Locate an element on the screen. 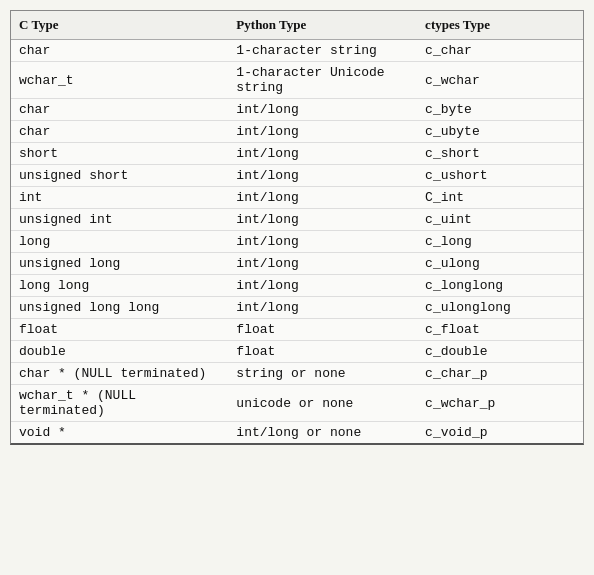 Image resolution: width=594 pixels, height=575 pixels. table-row: unsigned long longint/longc_ulonglong is located at coordinates (297, 308).